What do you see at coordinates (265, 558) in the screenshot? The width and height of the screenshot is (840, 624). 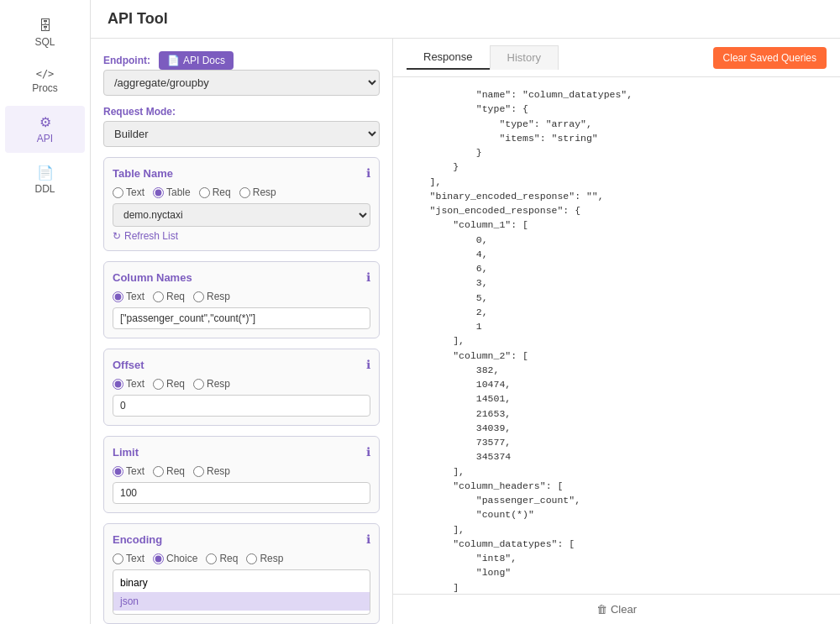 I see `encoding-radio-resp: Resp` at bounding box center [265, 558].